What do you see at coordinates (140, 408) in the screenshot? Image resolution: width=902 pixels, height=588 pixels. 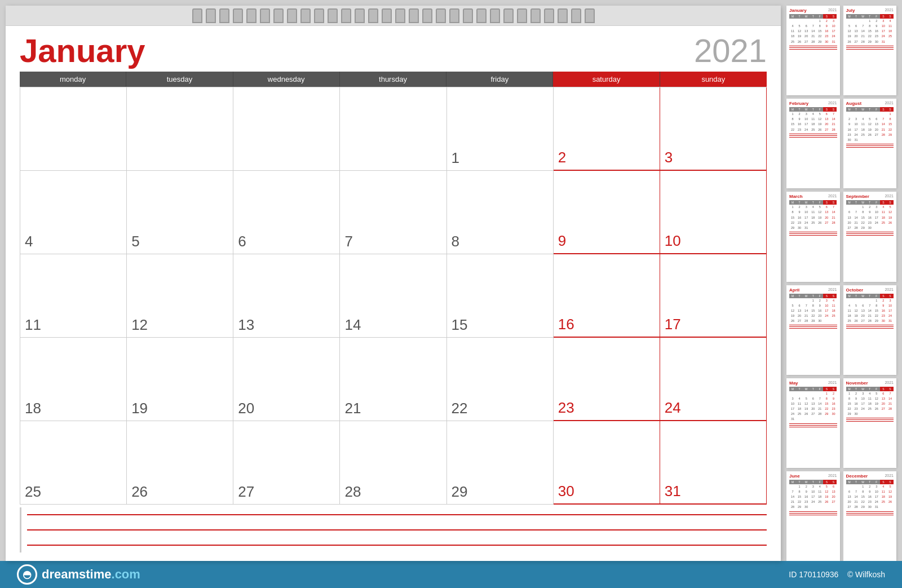 I see `date-number-19: 19` at bounding box center [140, 408].